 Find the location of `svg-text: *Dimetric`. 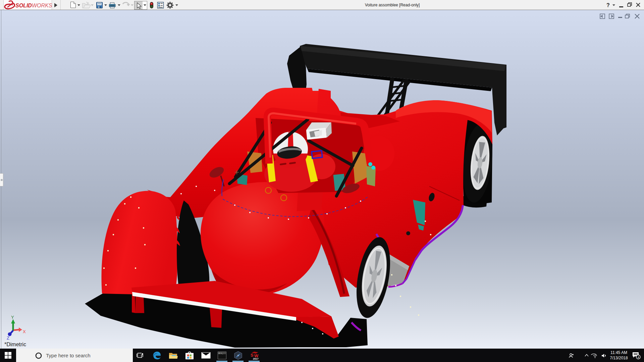

svg-text: *Dimetric is located at coordinates (15, 345).